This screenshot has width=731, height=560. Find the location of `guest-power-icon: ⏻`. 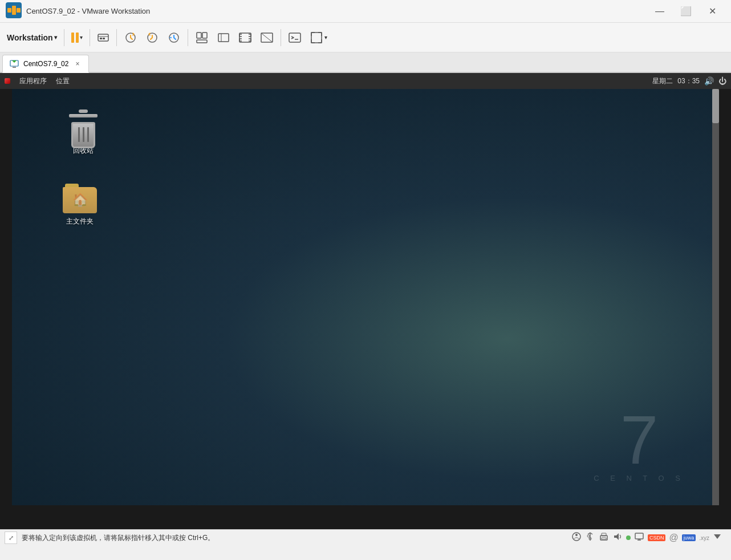

guest-power-icon: ⏻ is located at coordinates (722, 81).